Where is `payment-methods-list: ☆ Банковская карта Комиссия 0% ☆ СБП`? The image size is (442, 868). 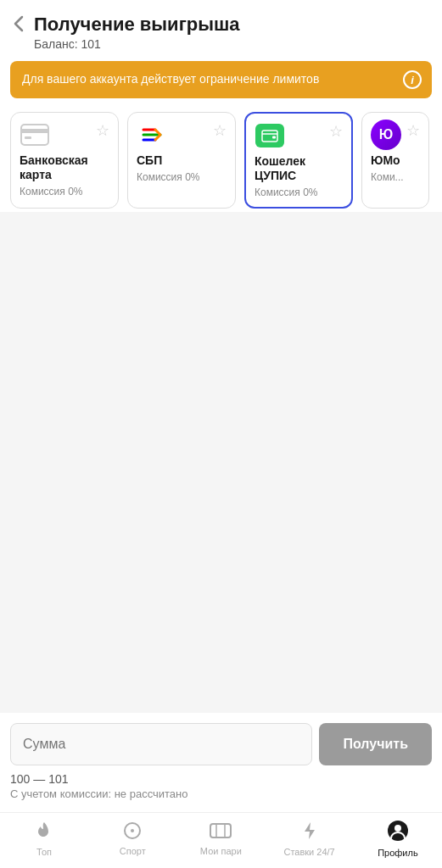 payment-methods-list: ☆ Банковская карта Комиссия 0% ☆ СБП is located at coordinates (221, 160).